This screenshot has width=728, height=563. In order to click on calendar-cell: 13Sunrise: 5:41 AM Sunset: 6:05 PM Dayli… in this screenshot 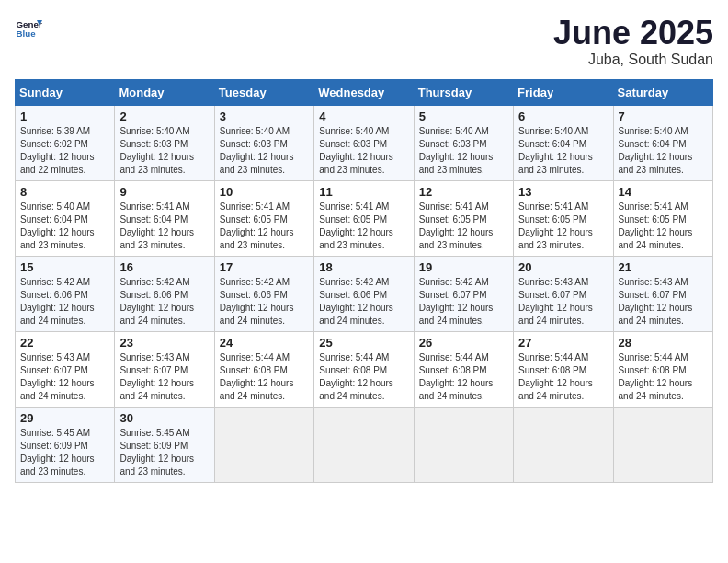, I will do `click(563, 218)`.